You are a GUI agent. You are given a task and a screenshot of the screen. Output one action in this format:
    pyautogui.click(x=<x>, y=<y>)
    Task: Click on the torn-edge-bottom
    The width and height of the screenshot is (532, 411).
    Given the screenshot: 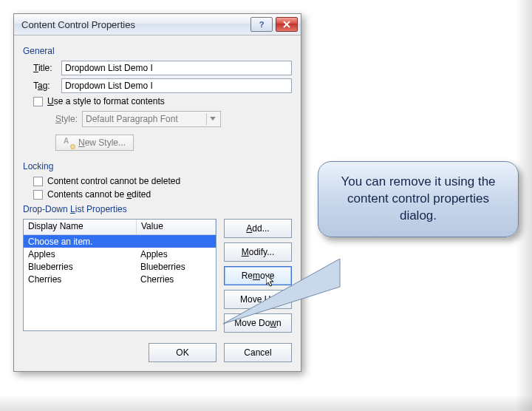 What is the action you would take?
    pyautogui.click(x=266, y=403)
    